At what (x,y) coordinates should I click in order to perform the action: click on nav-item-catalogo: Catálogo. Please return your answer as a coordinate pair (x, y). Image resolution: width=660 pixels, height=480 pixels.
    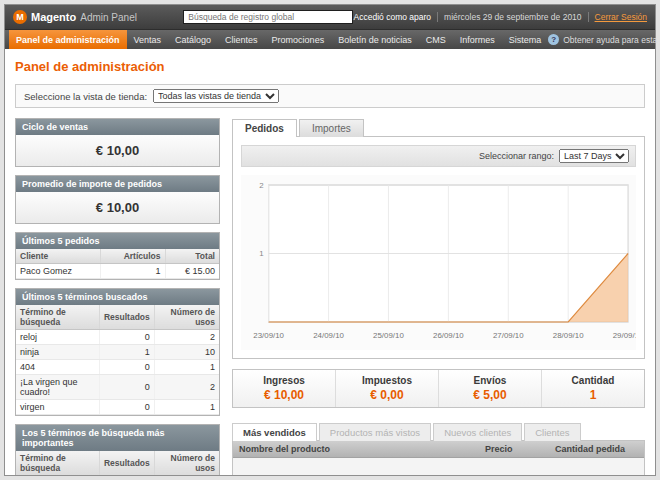
    Looking at the image, I should click on (193, 40).